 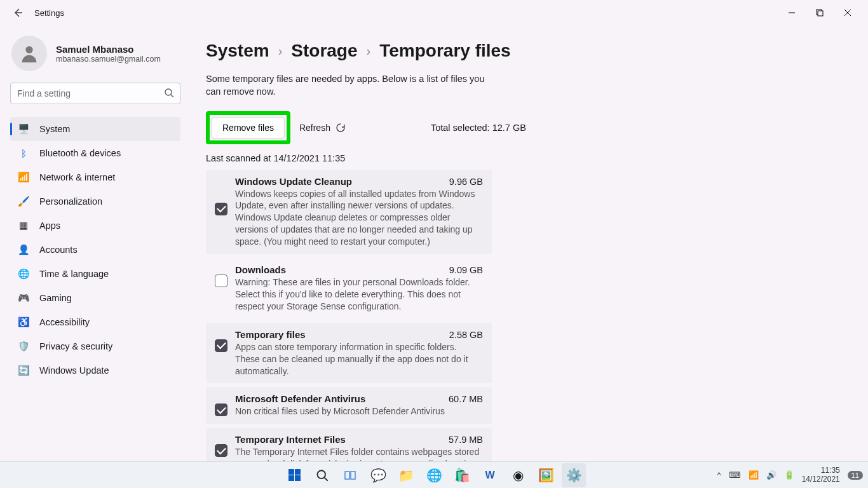 I want to click on sidebar-item-gaming: 🎮Gaming, so click(x=95, y=298).